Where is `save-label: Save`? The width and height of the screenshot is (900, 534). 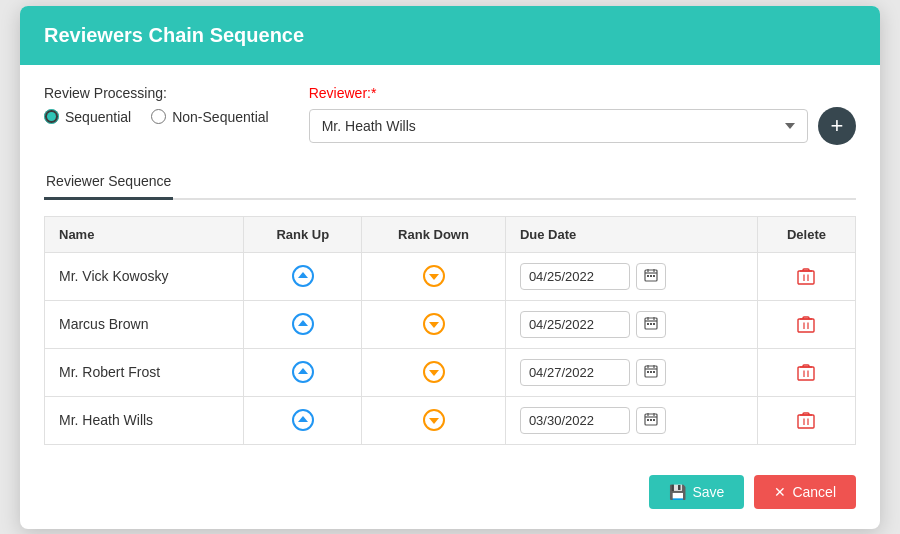
save-label: Save is located at coordinates (708, 492).